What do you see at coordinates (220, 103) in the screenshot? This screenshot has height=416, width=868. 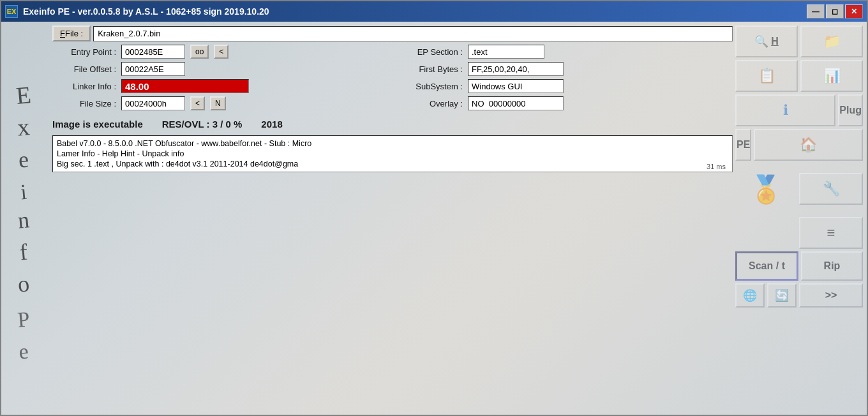 I see `file-size-col: File Size : < N` at bounding box center [220, 103].